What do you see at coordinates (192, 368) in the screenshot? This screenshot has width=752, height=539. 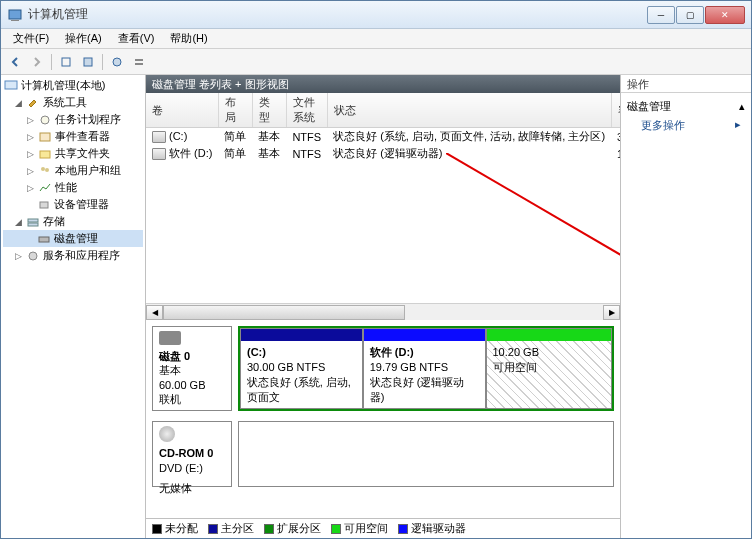 I see `disk-info: 磁盘 0 基本 60.00 GB 联机` at bounding box center [192, 368].